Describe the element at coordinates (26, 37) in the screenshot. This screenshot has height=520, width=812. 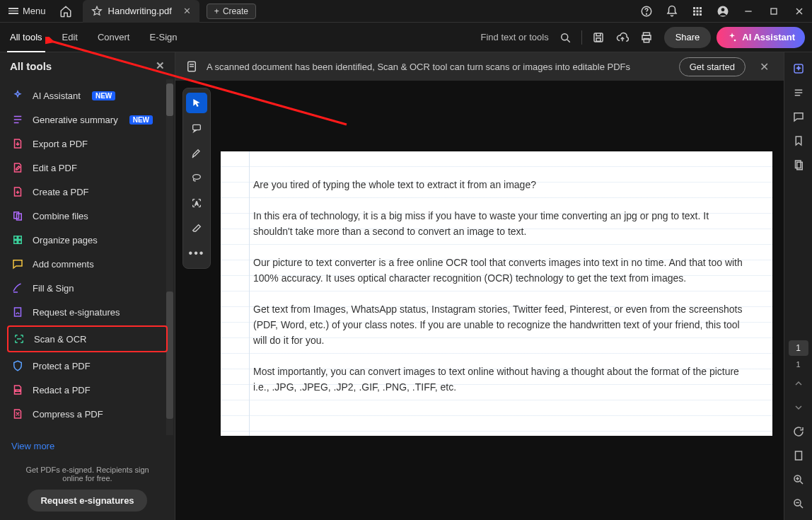
I see `tab-all-tools: All tools` at that location.